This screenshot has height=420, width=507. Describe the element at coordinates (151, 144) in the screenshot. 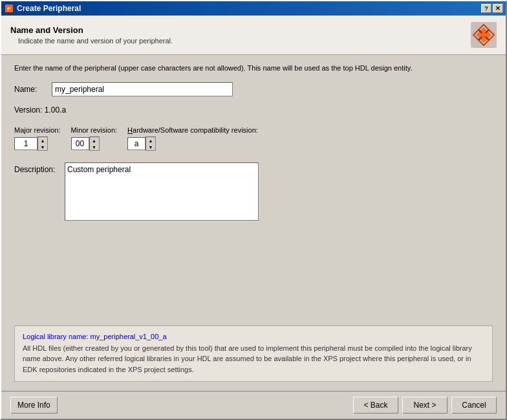

I see `hwsw-arrows: ▲ ▼` at that location.